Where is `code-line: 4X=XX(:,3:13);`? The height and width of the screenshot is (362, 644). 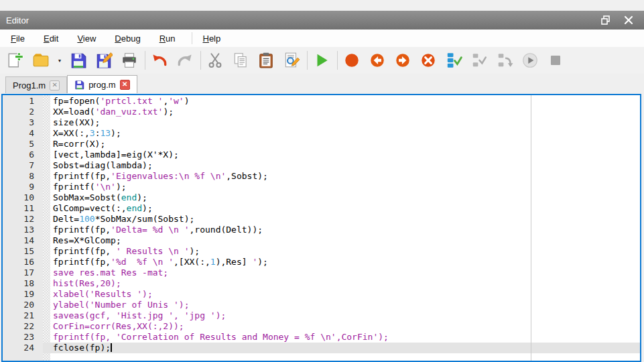 code-line: 4X=XX(:,3:13); is located at coordinates (322, 133).